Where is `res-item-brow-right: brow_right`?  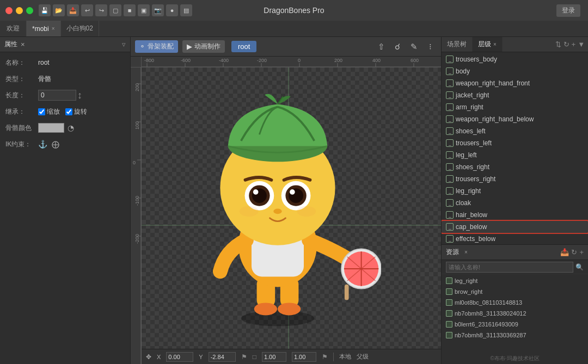
res-item-brow-right: brow_right is located at coordinates (515, 292).